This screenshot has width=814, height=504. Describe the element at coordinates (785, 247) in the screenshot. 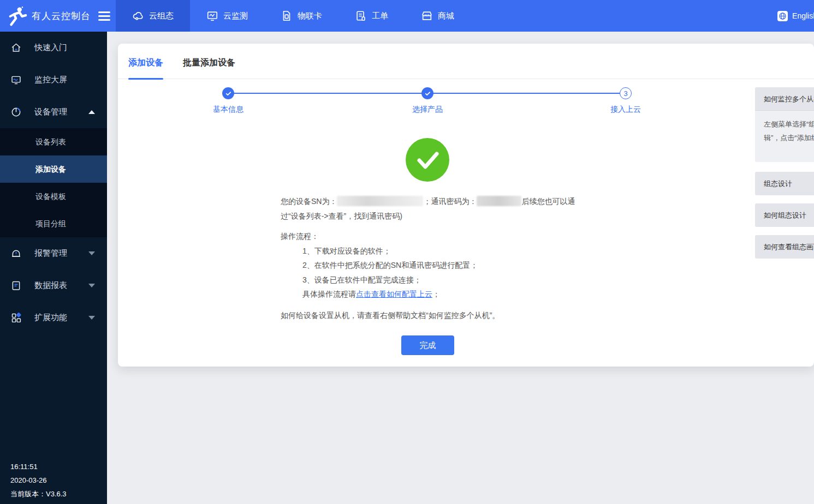

I see `help-item-view-scada-screen: 如何查看组态画面` at that location.